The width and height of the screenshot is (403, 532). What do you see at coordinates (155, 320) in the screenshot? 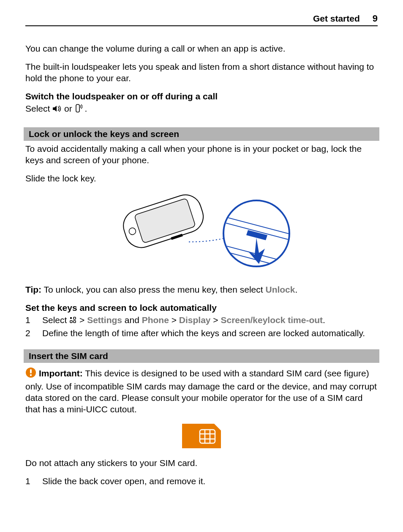
I see `step1-phone: Phone` at bounding box center [155, 320].